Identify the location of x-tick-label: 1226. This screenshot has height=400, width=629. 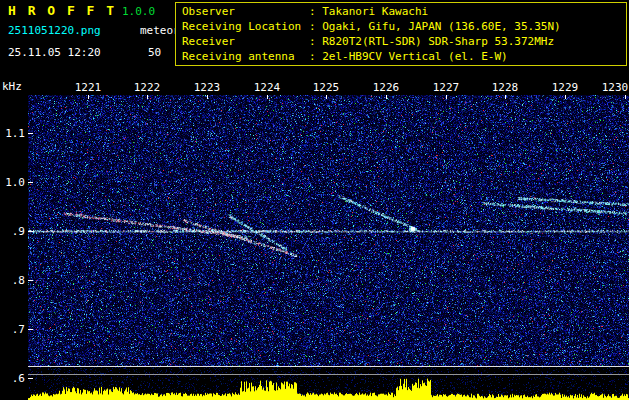
(386, 88).